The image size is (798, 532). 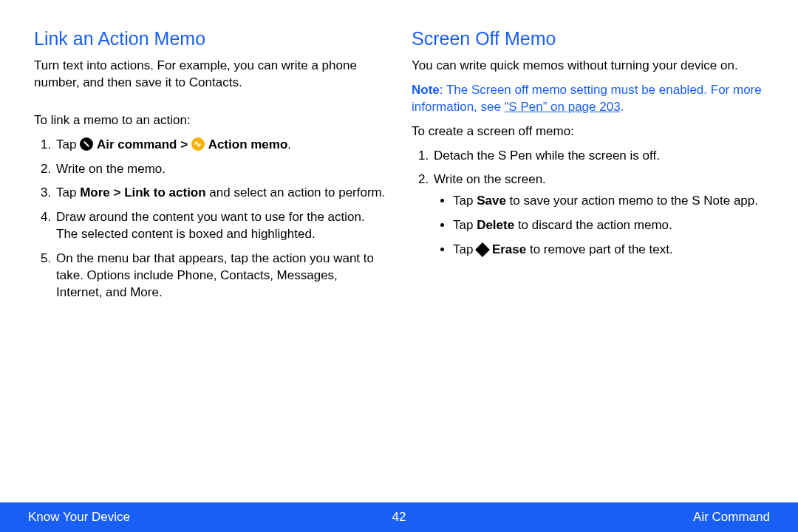 I want to click on note-paragraph: Note: The Screen off memo setting must b…, so click(x=588, y=99).